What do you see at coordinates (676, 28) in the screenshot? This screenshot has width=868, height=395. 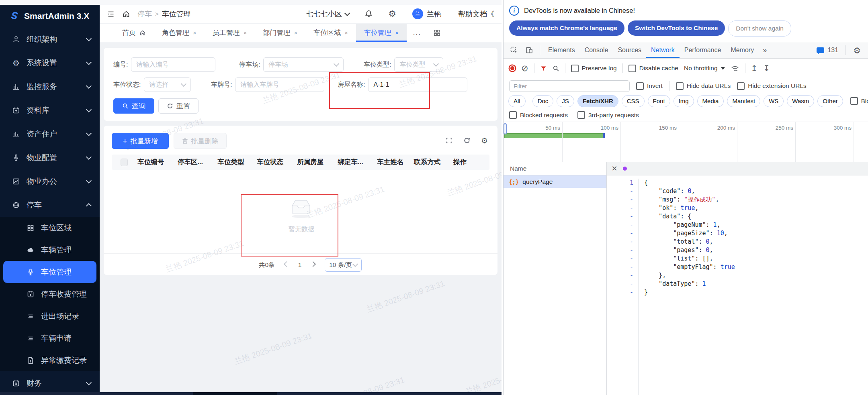 I see `switch-chinese-button: Switch DevTools to Chinese` at bounding box center [676, 28].